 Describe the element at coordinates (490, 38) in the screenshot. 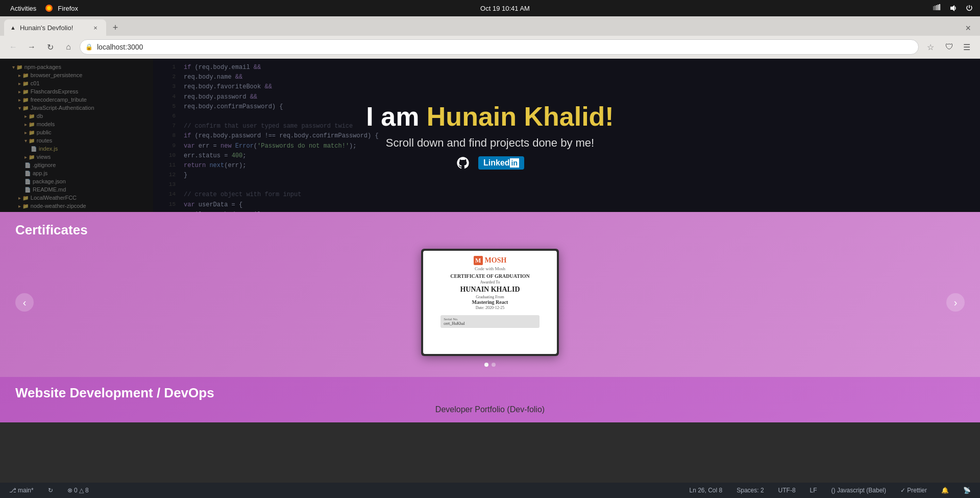

I see `browser-chrome: ▲ Hunain's Devfolio! × + × ← → ↻ ⌂ 🔒 loc…` at that location.